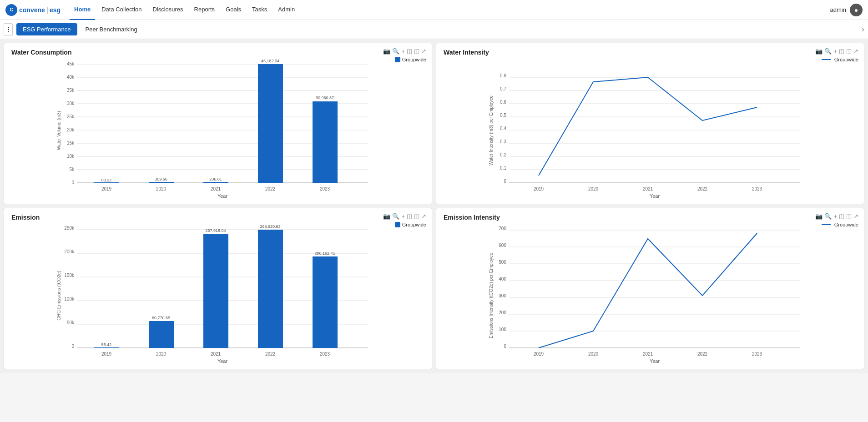 This screenshot has width=868, height=422. What do you see at coordinates (325, 253) in the screenshot?
I see `svg-text: 206,162.41` at bounding box center [325, 253].